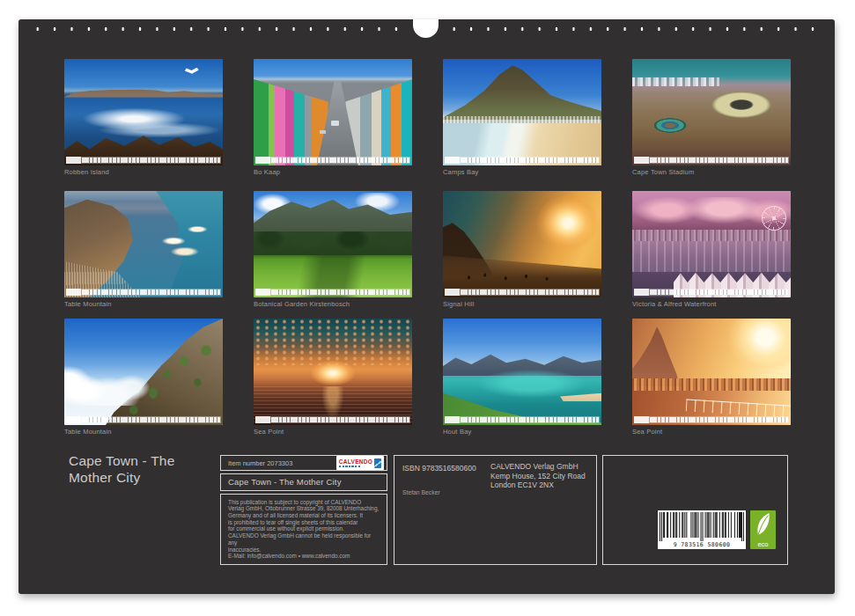 This screenshot has height=616, width=855. I want to click on calendar-thumbnail: Bo Kaap, so click(333, 118).